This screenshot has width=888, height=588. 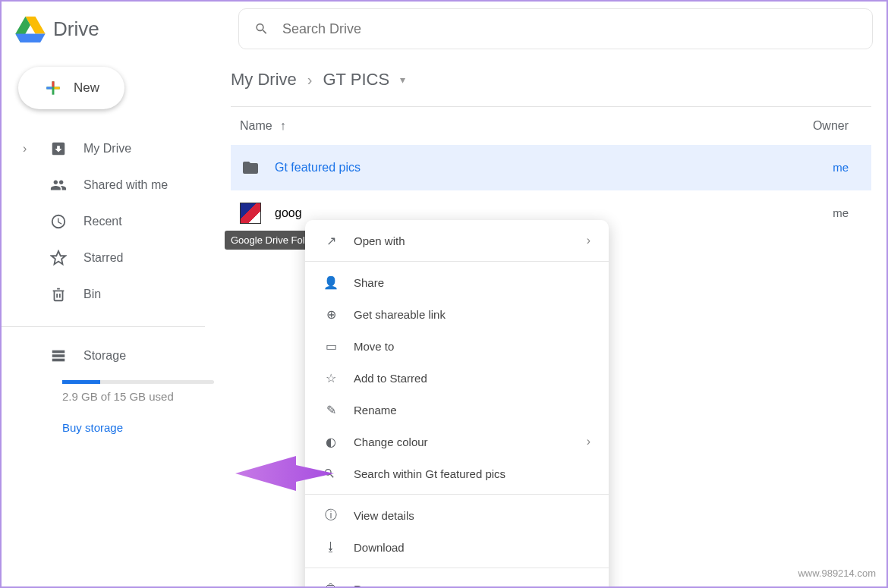 I want to click on info-icon: ⓘ, so click(x=331, y=516).